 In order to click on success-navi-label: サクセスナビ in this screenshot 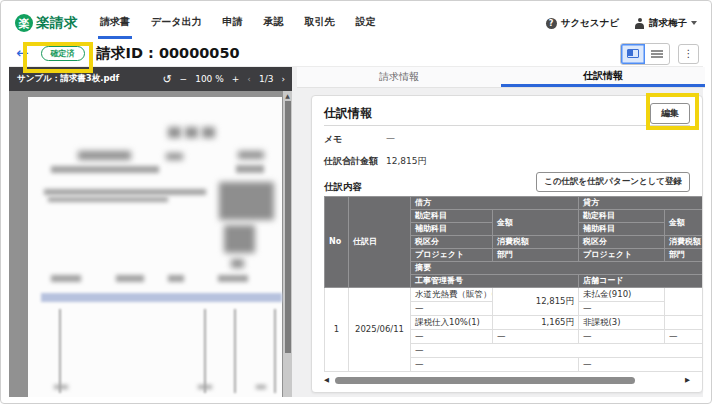, I will do `click(590, 24)`.